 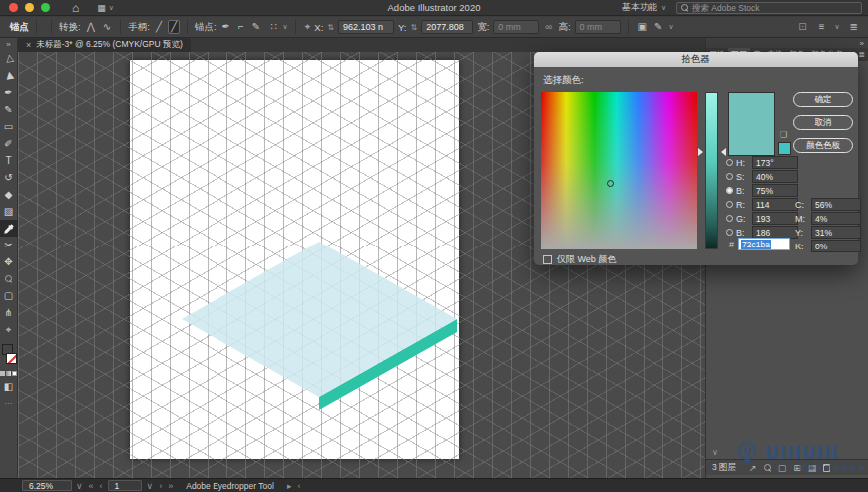 What do you see at coordinates (863, 54) in the screenshot?
I see `panel-menu-icon: ≣` at bounding box center [863, 54].